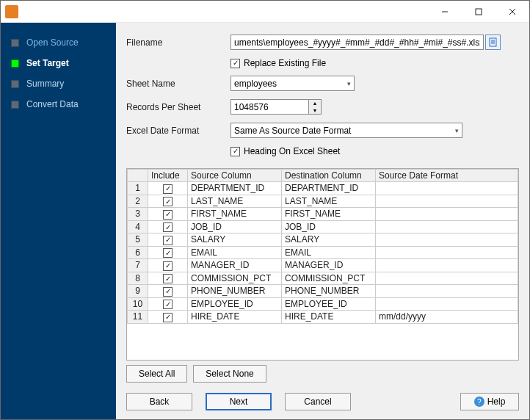  I want to click on cancel-button: Cancel, so click(318, 402).